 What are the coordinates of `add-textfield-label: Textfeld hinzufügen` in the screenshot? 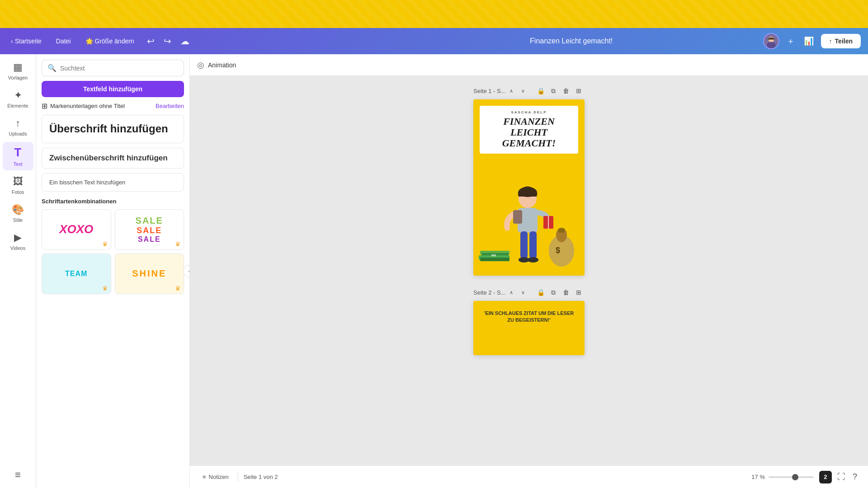 It's located at (113, 89).